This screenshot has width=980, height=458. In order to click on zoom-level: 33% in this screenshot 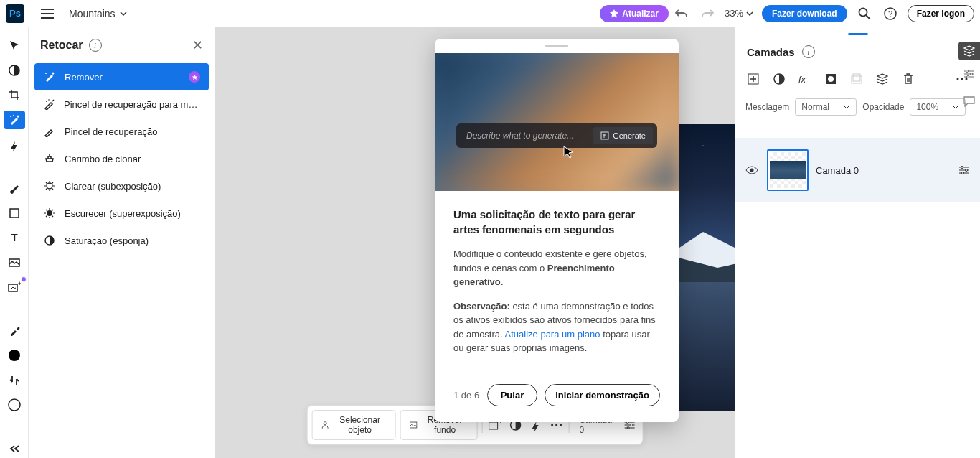, I will do `click(739, 13)`.